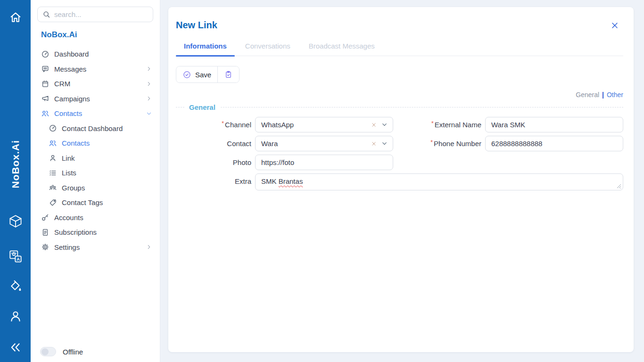 This screenshot has width=644, height=362. Describe the element at coordinates (342, 49) in the screenshot. I see `tab-broadcast-messages: Broadcast Messages` at that location.